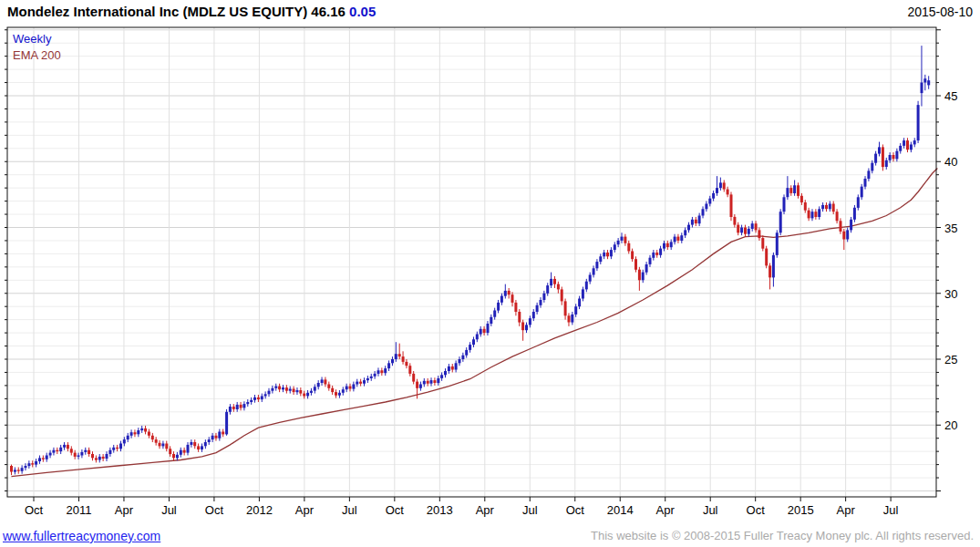  I want to click on y-axis-label: 35, so click(951, 228).